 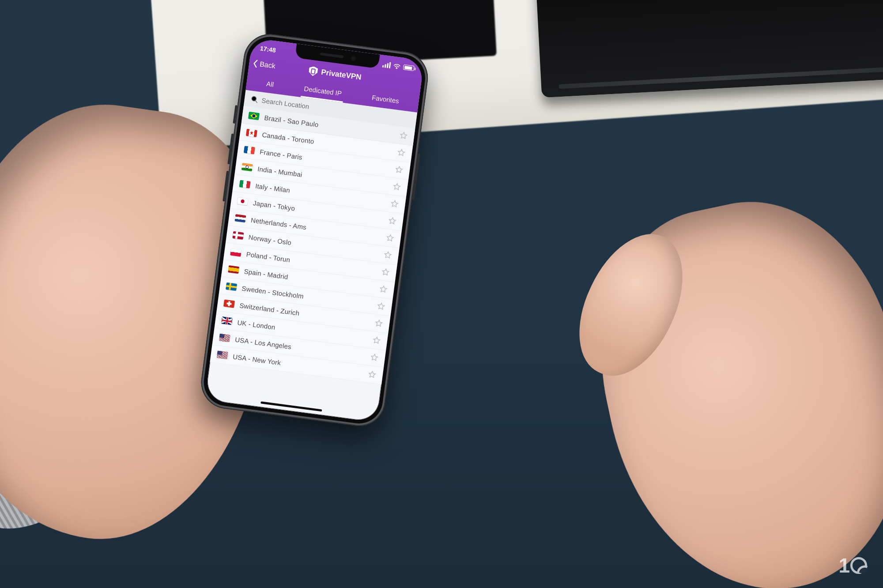 I want to click on tab-all: All, so click(x=270, y=84).